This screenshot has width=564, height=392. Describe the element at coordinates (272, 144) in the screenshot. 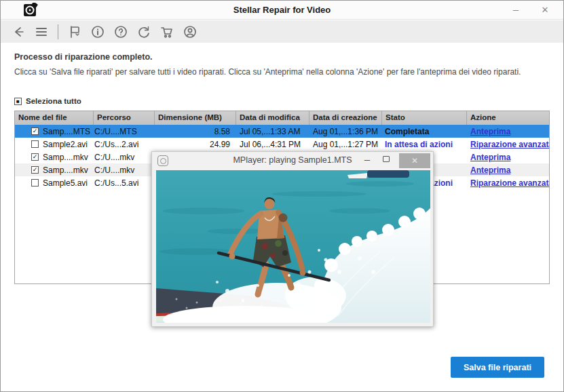

I see `file-modified: Jul 06,...4:31 PM` at that location.